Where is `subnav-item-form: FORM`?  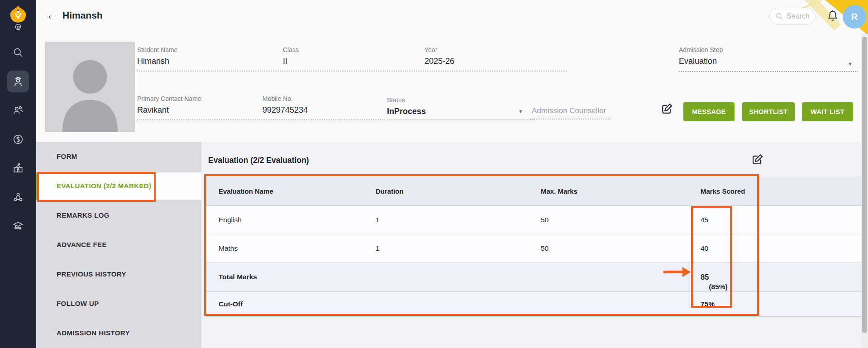
subnav-item-form: FORM is located at coordinates (119, 157).